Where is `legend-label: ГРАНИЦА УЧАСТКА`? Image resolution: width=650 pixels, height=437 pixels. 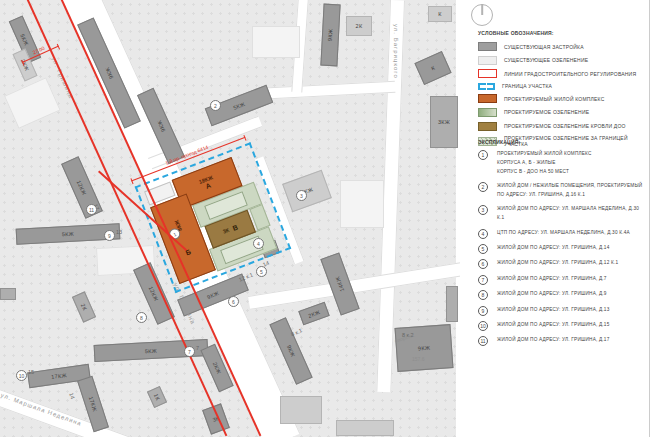
legend-label: ГРАНИЦА УЧАСТКА is located at coordinates (527, 86).